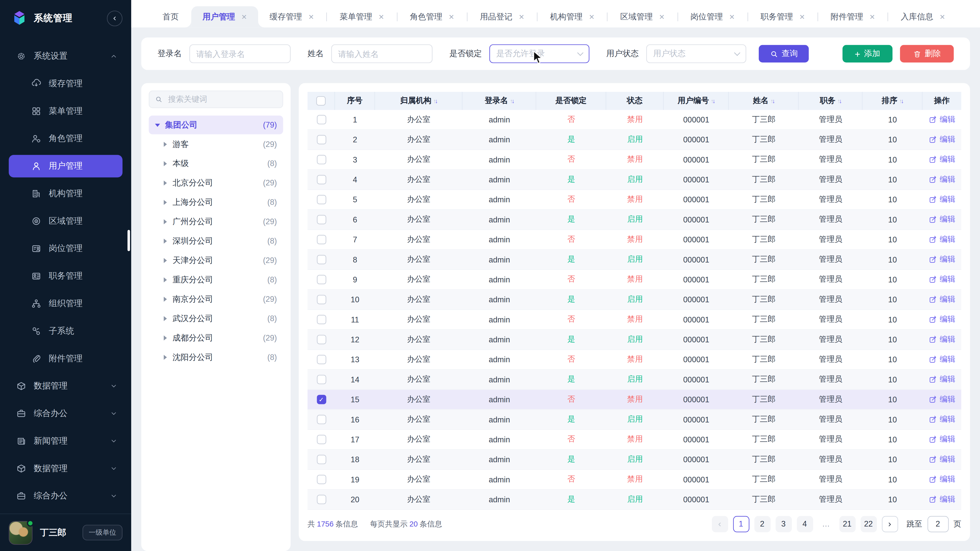 This screenshot has height=551, width=980. Describe the element at coordinates (635, 420) in the screenshot. I see `table-row: 16办公室admin是启用000001丁三郎管理员10编辑` at that location.